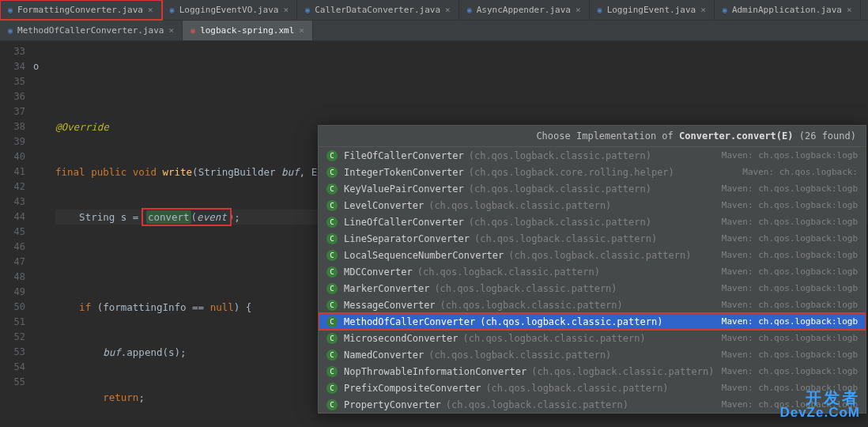  I want to click on editor-tab: LoggingEventVO.java×, so click(230, 9).